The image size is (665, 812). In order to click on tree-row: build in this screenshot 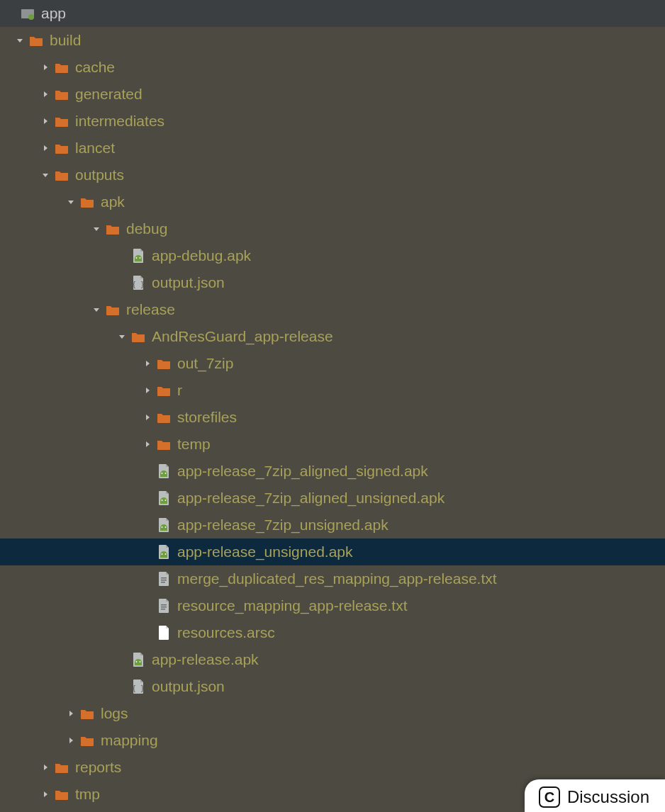, I will do `click(332, 40)`.